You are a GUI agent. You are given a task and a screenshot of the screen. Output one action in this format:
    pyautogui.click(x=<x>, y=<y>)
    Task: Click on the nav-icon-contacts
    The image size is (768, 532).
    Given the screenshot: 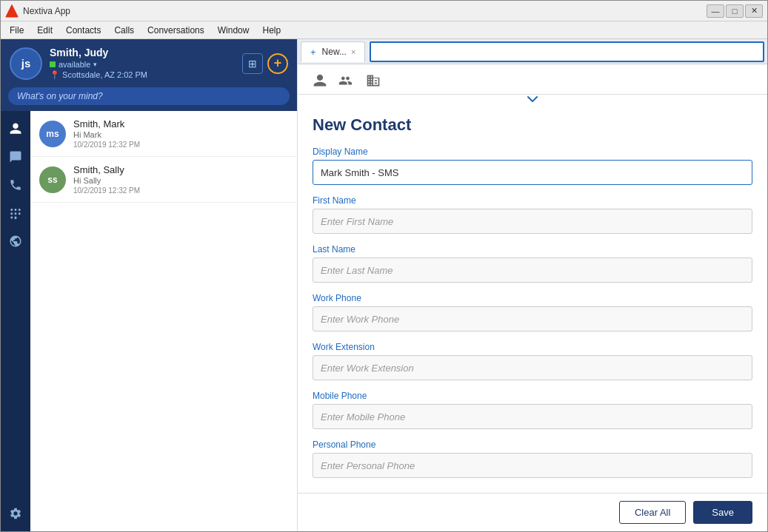 What is the action you would take?
    pyautogui.click(x=16, y=129)
    